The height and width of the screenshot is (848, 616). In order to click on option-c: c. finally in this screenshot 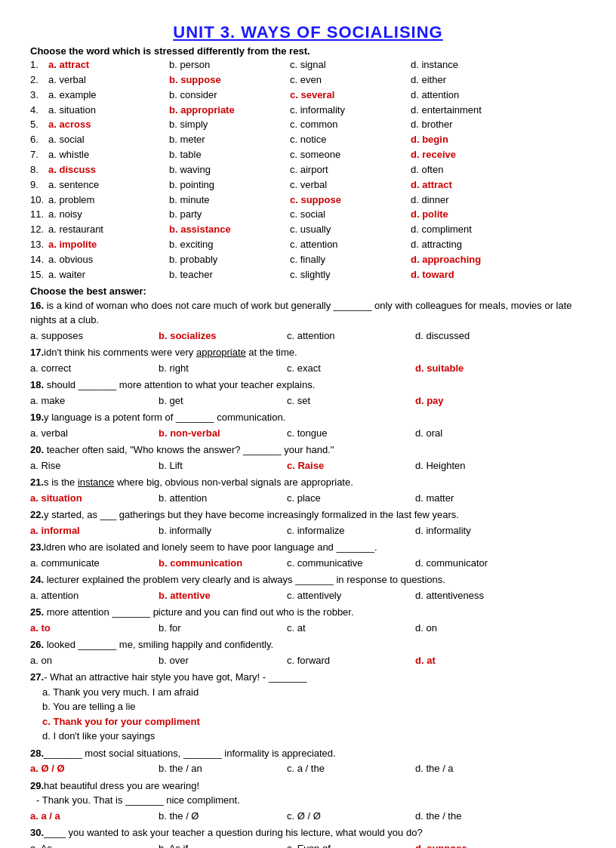, I will do `click(350, 260)`.